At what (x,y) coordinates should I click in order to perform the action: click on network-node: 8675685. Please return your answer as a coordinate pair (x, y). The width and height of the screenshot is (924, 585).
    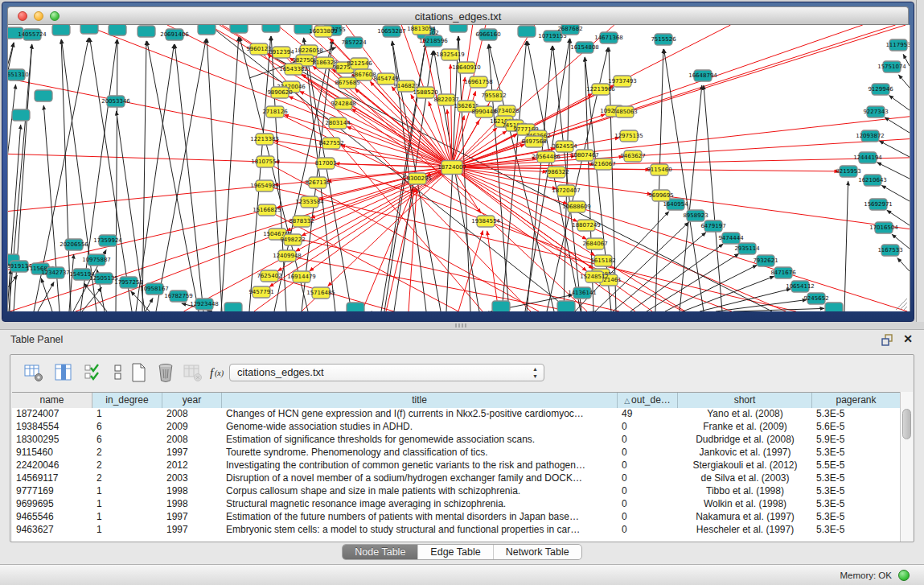
    Looking at the image, I should click on (347, 83).